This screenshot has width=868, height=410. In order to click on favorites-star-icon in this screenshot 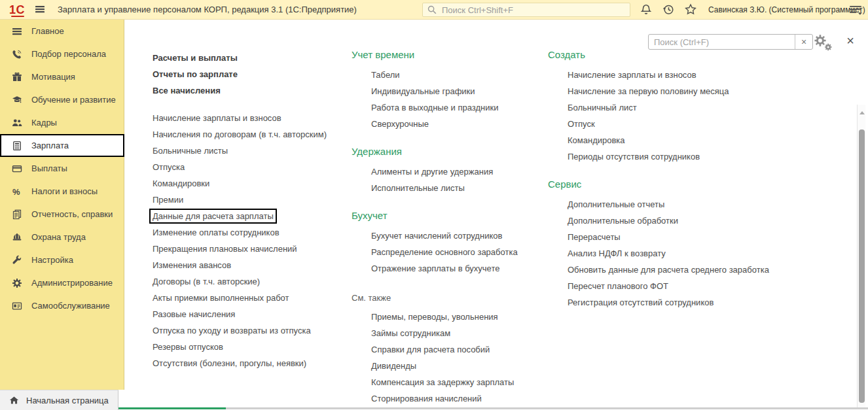, I will do `click(691, 10)`.